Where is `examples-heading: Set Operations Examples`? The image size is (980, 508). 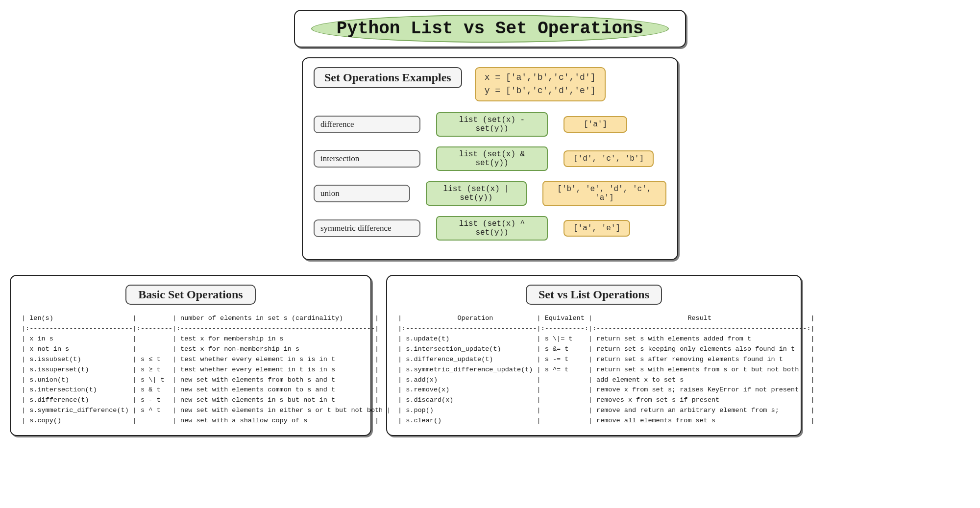 examples-heading: Set Operations Examples is located at coordinates (388, 77).